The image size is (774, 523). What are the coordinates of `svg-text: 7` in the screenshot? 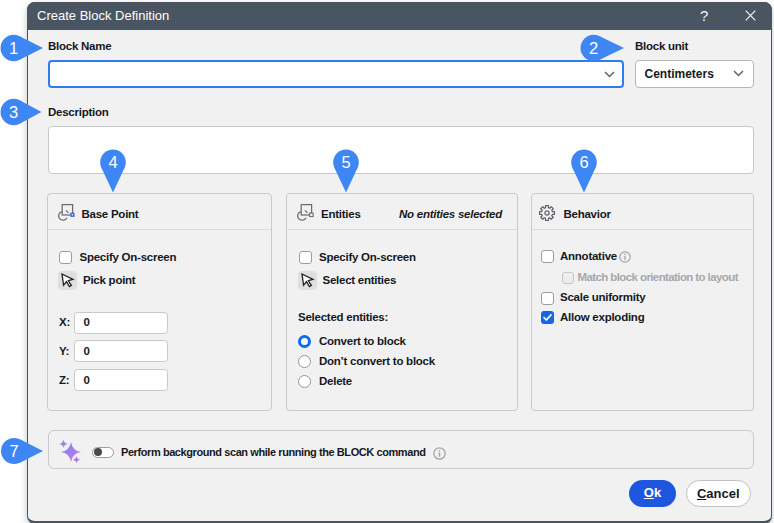 It's located at (14, 451).